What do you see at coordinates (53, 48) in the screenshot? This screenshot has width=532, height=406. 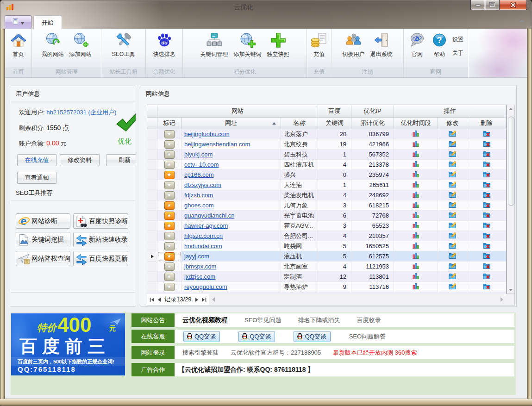 I see `ribbon-button-my-sites: 我的网站` at bounding box center [53, 48].